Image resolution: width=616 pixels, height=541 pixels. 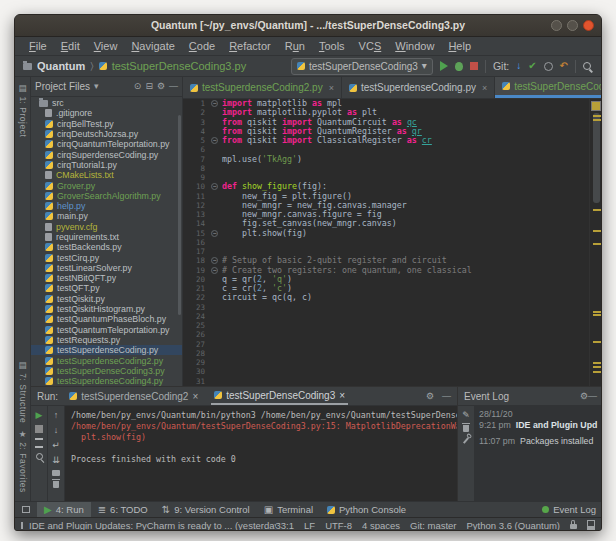 I want to click on rollback-icon: ↶, so click(x=564, y=66).